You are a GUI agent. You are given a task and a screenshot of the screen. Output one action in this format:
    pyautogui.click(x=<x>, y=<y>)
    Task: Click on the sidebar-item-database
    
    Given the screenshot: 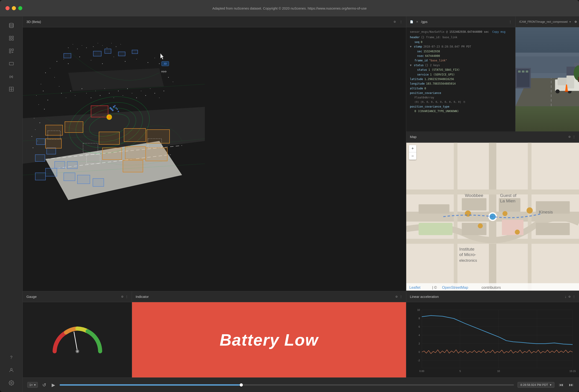 What is the action you would take?
    pyautogui.click(x=11, y=25)
    